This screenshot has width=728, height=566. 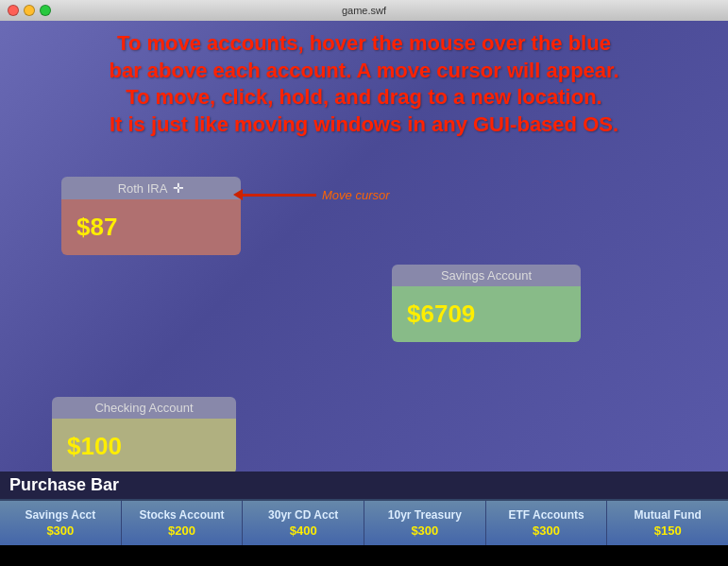 I want to click on checking-account-label: Checking Account, so click(x=144, y=408).